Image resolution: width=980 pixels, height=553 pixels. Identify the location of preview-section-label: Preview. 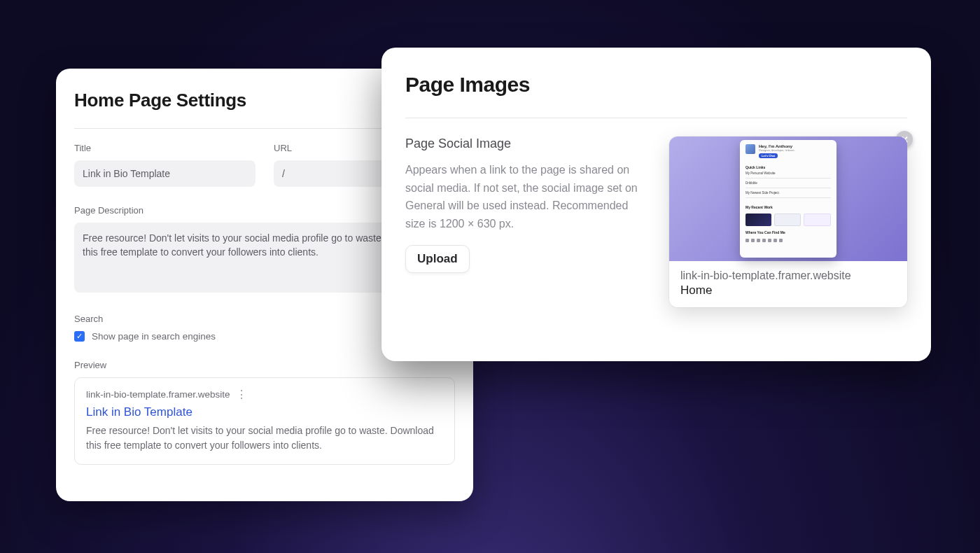
(265, 365).